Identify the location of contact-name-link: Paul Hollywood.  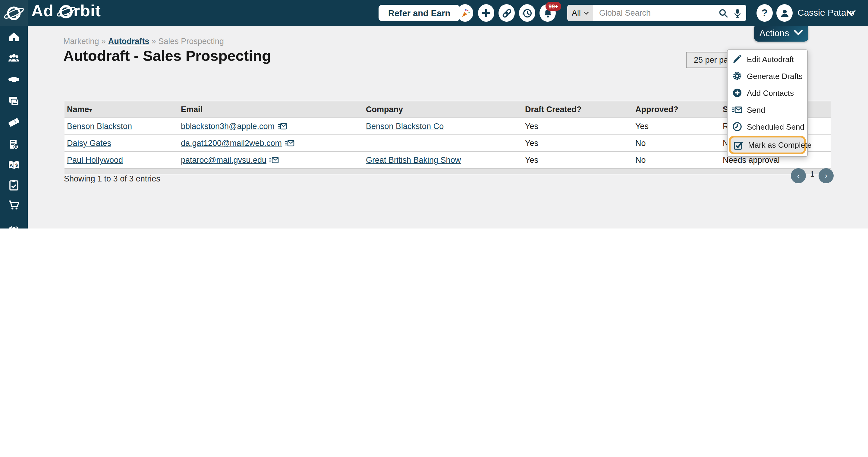
(95, 160).